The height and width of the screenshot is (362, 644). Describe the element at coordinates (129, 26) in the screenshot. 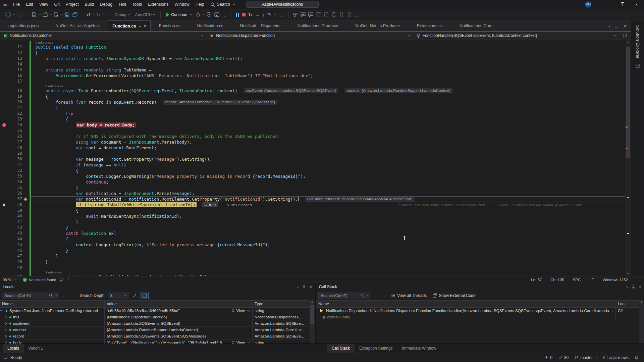

I see `tab-function-cs: Function.cs⌁×` at that location.